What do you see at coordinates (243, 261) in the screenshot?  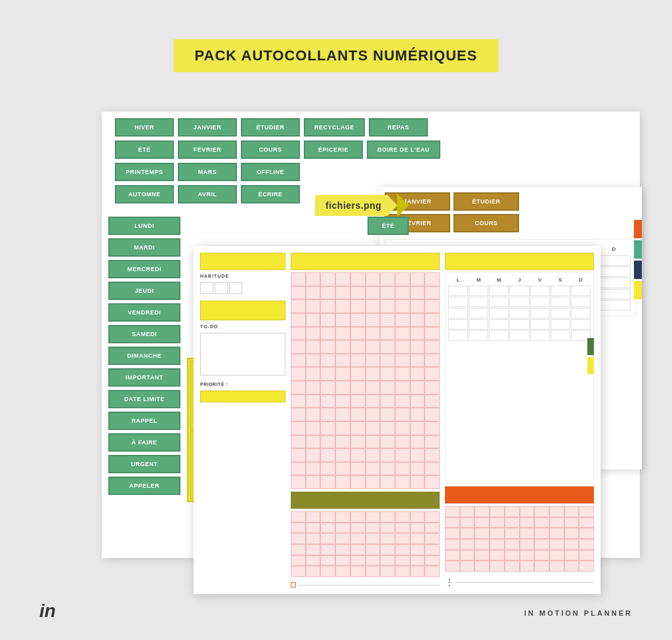 I see `front-yellow-header-left` at bounding box center [243, 261].